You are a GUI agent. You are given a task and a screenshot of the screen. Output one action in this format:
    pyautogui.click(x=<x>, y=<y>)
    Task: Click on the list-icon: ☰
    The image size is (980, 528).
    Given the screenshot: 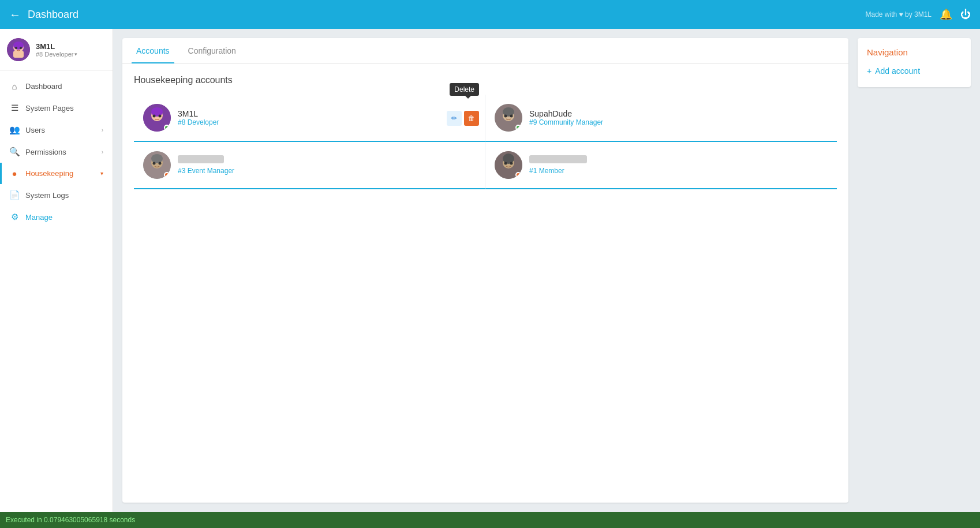 What is the action you would take?
    pyautogui.click(x=14, y=108)
    